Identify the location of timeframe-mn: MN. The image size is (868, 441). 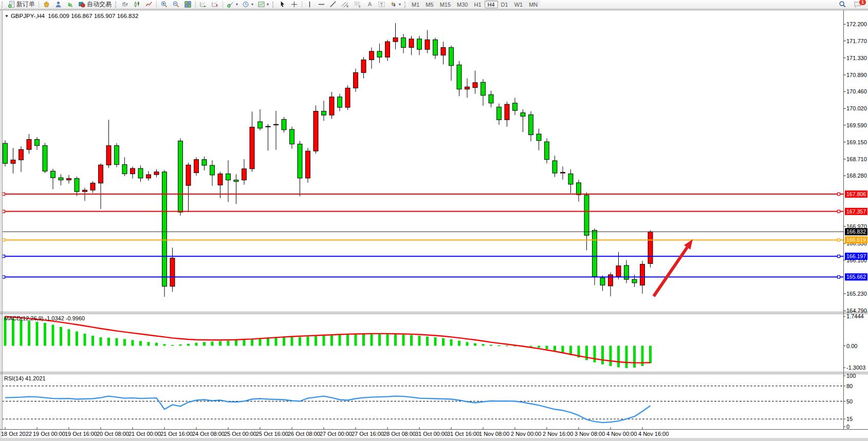
(533, 4).